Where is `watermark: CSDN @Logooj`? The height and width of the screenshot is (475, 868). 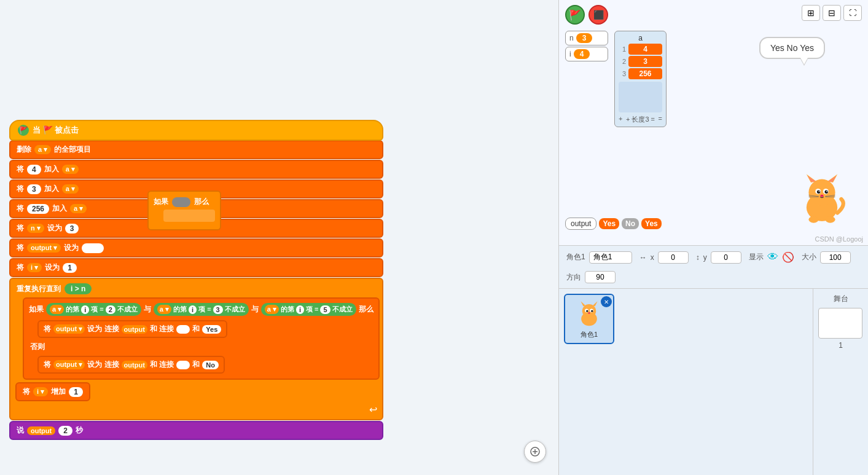 watermark: CSDN @Logooj is located at coordinates (839, 239).